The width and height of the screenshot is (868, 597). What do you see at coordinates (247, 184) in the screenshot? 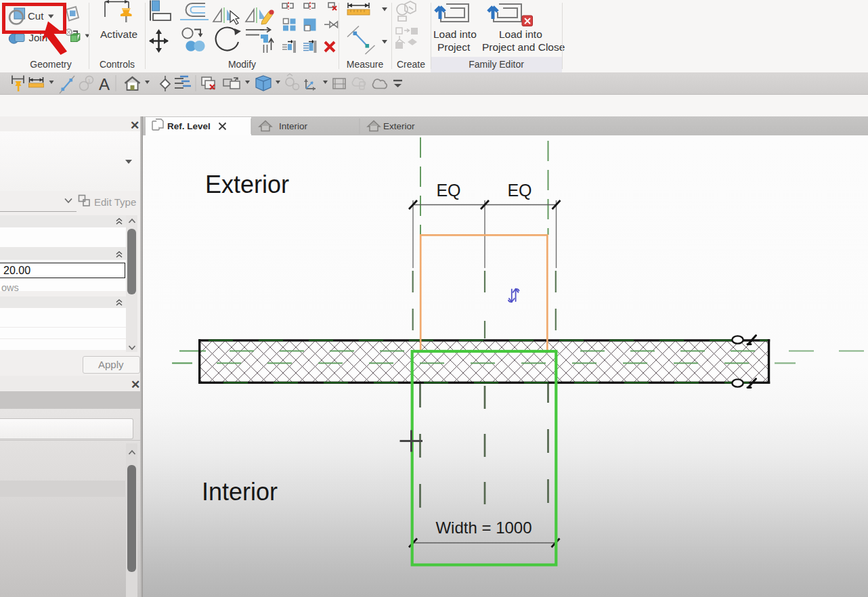
I see `svg-text: Exterior` at bounding box center [247, 184].